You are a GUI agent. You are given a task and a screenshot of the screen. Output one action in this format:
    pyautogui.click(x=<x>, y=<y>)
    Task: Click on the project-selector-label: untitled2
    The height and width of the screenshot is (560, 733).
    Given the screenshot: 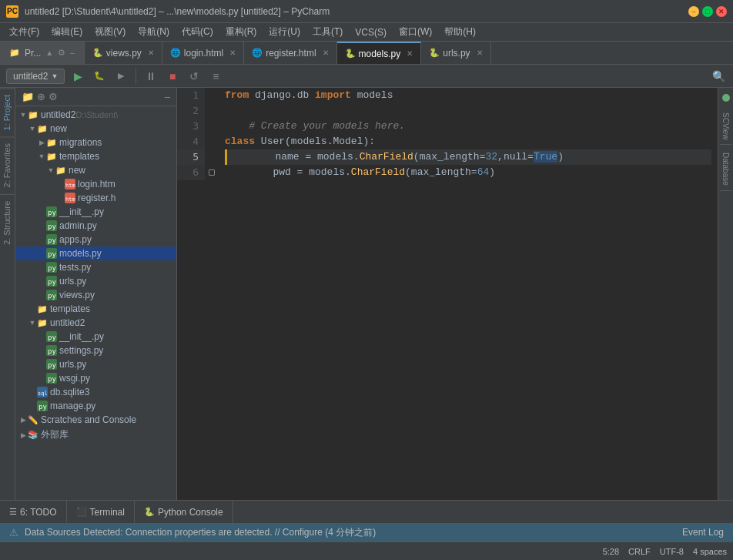 What is the action you would take?
    pyautogui.click(x=31, y=76)
    